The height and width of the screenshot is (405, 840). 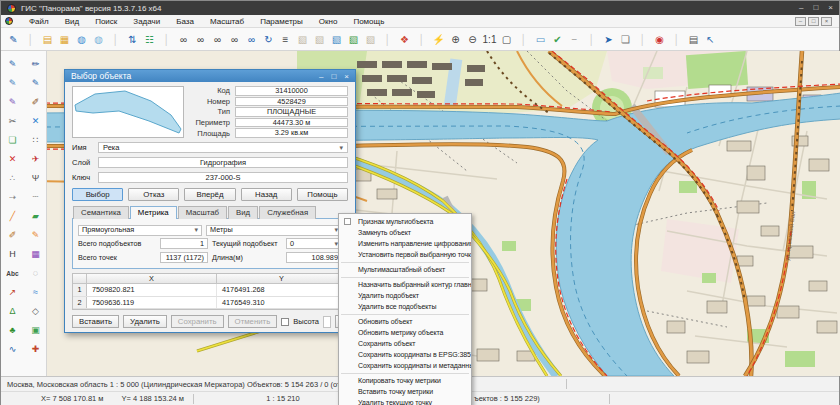 I want to click on dialog-maximize-button: □, so click(x=334, y=76).